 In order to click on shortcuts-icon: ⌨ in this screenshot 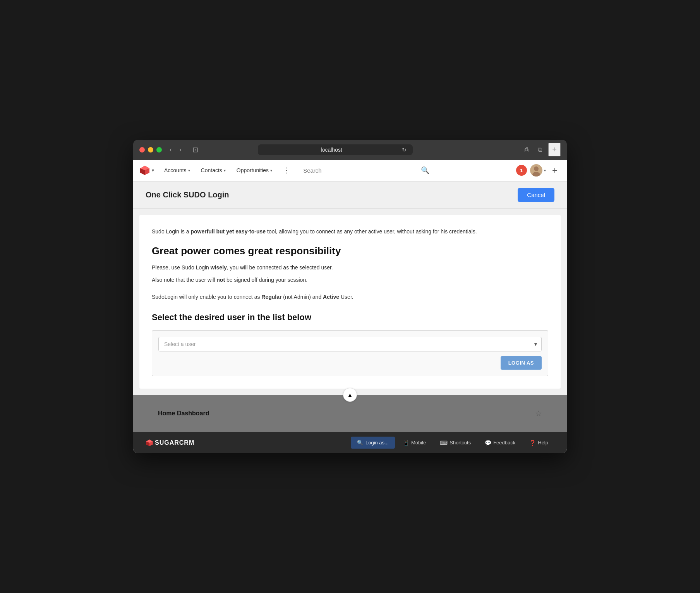, I will do `click(444, 443)`.